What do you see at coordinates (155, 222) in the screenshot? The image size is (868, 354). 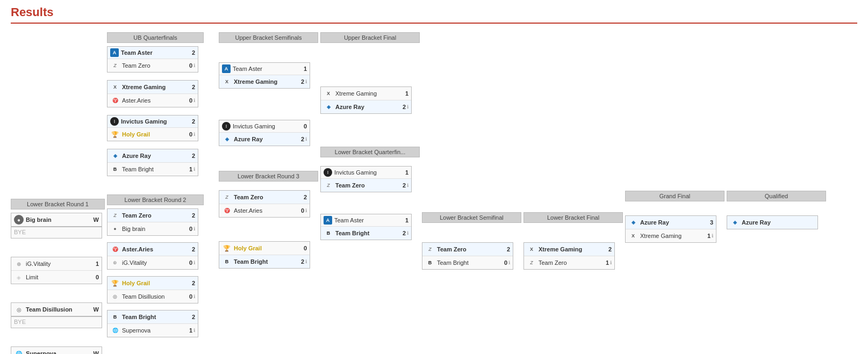 I see `lb2-match1: Z Team Zero 2 ● Big brain 0 ℹ` at bounding box center [155, 222].